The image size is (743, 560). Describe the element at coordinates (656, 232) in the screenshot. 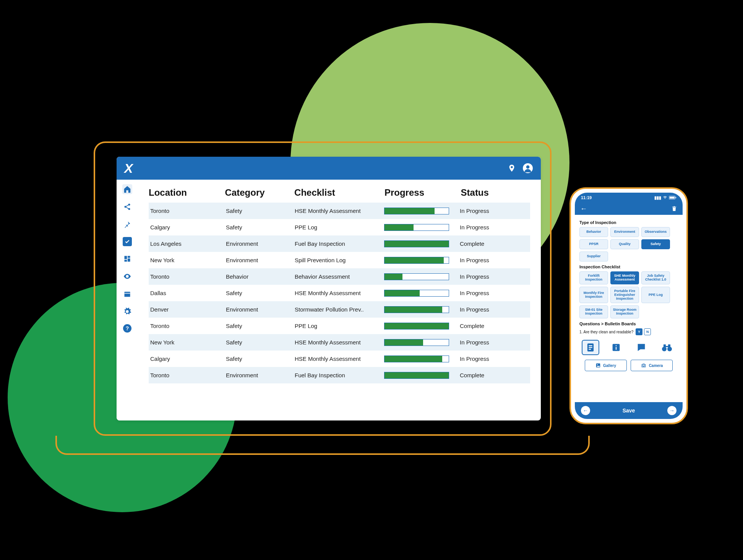

I see `type-chip: Observations` at that location.